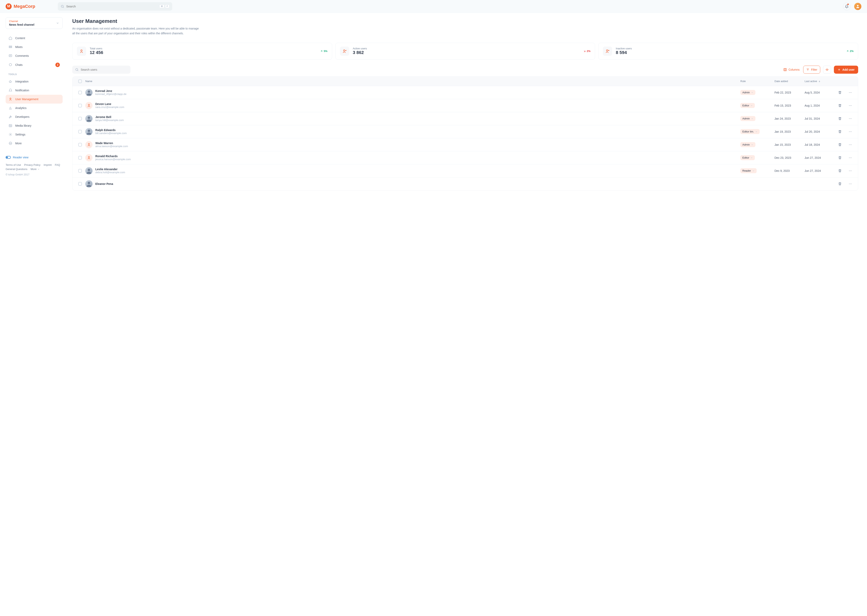 This screenshot has width=867, height=616. I want to click on global-search: ⌘F, so click(115, 6).